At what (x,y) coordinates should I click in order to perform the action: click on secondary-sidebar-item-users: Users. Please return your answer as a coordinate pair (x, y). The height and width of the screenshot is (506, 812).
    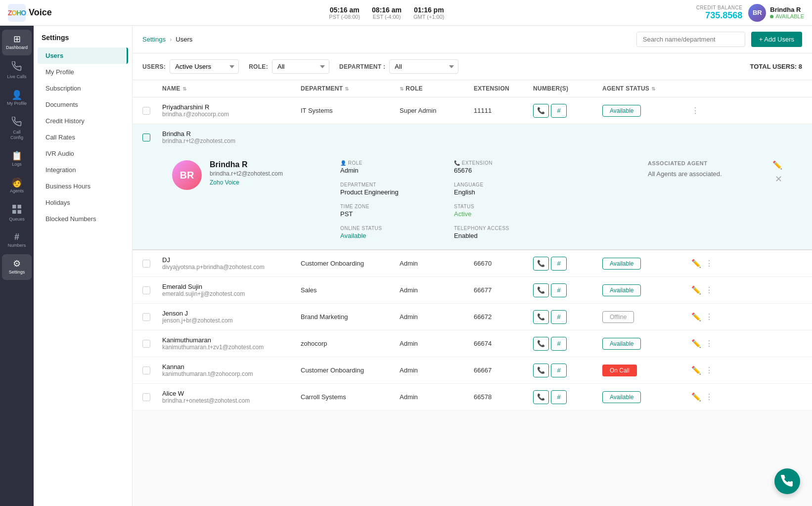
    Looking at the image, I should click on (83, 55).